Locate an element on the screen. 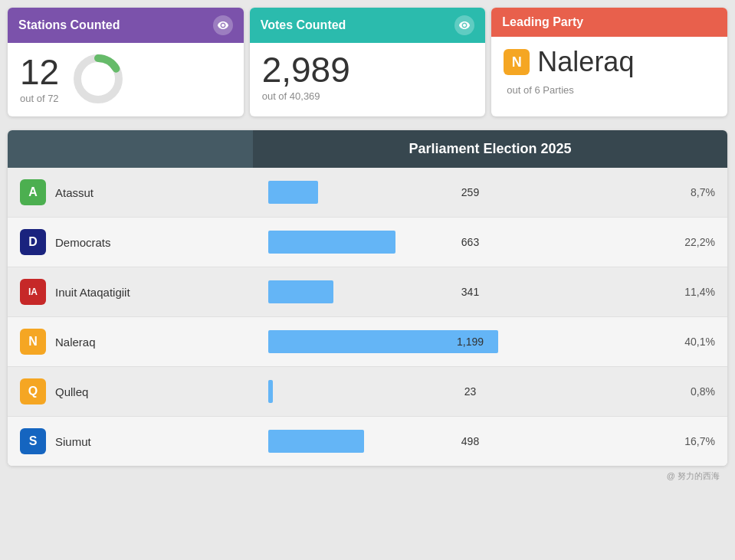  party-badge-N: N is located at coordinates (33, 342).